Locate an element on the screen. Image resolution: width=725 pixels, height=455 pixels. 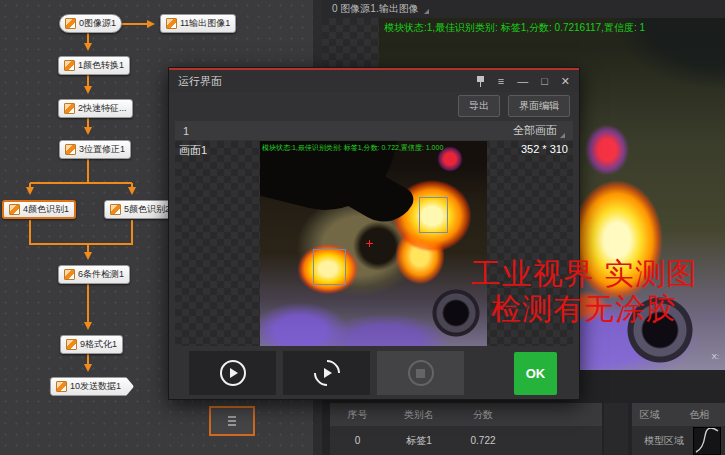
output-image-icon is located at coordinates (172, 24).